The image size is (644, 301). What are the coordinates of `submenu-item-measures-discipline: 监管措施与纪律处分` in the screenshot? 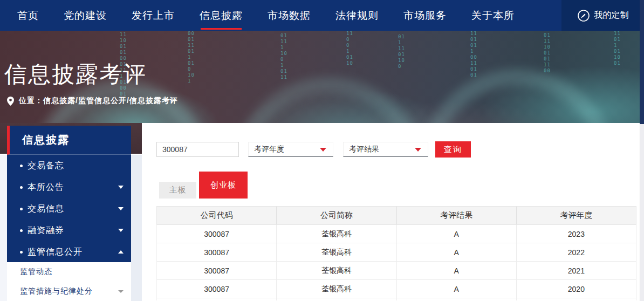 It's located at (69, 291).